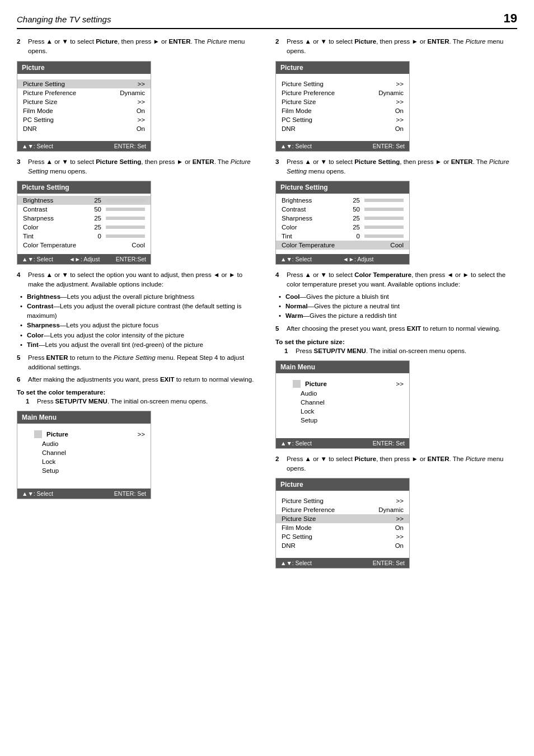 This screenshot has width=534, height=756. Describe the element at coordinates (396, 47) in the screenshot. I see `right-step2: 2 Press ▲ or ▼ to select Picture, then p…` at that location.